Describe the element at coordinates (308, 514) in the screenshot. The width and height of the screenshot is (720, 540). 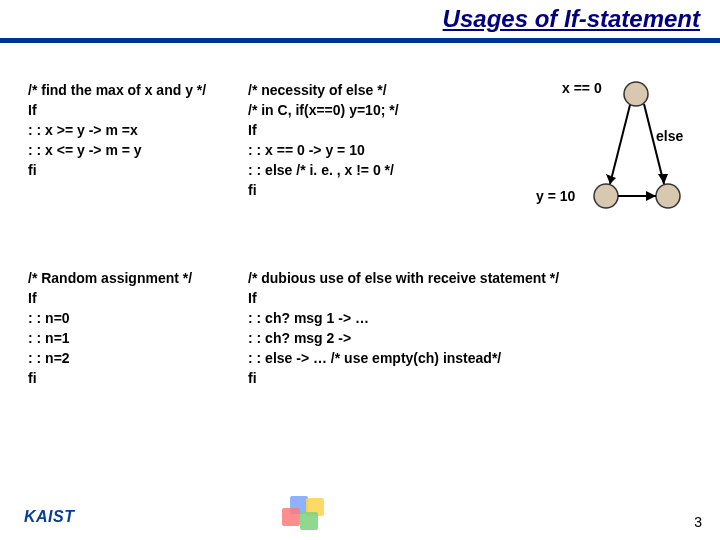
I see `decorative-squares` at that location.